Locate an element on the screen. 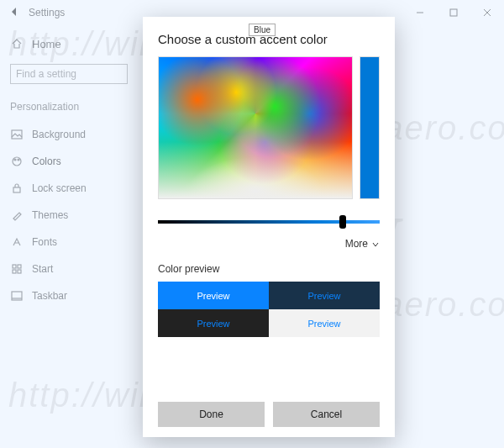  preview-tile-2: Preview is located at coordinates (324, 296).